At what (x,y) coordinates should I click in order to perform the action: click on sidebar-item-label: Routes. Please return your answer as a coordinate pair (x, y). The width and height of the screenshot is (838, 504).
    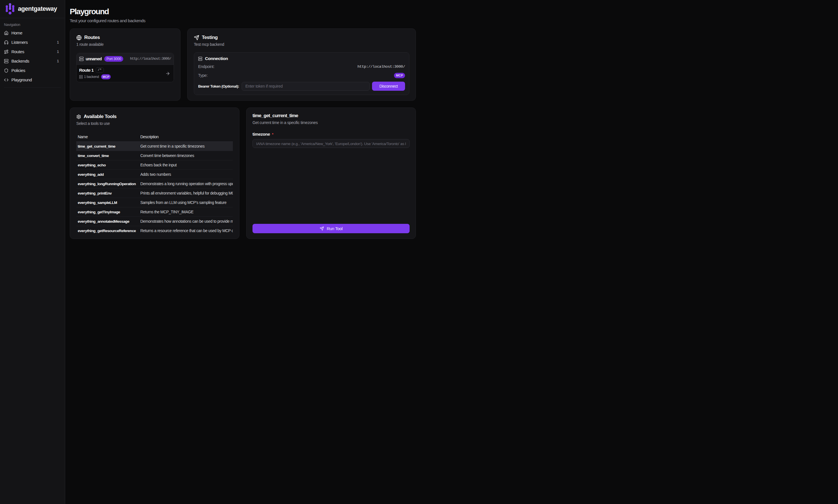
    Looking at the image, I should click on (18, 52).